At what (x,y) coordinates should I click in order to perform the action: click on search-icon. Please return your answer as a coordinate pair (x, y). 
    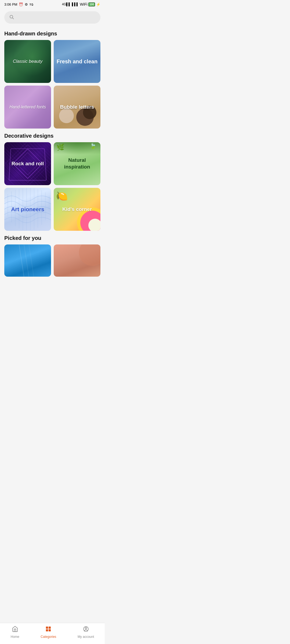
    Looking at the image, I should click on (12, 17).